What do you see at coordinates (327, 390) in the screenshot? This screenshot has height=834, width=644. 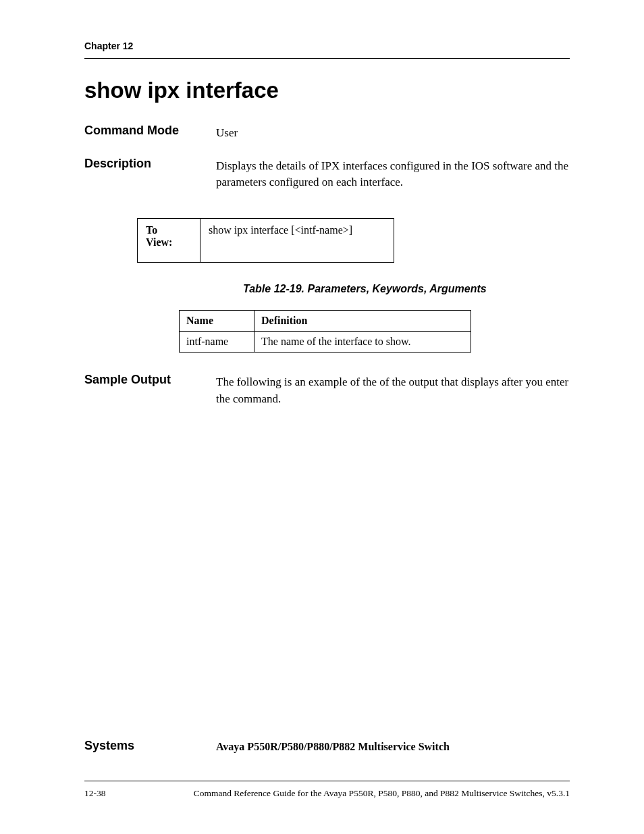 I see `sample-output-row: Sample Output The following is an exampl…` at bounding box center [327, 390].